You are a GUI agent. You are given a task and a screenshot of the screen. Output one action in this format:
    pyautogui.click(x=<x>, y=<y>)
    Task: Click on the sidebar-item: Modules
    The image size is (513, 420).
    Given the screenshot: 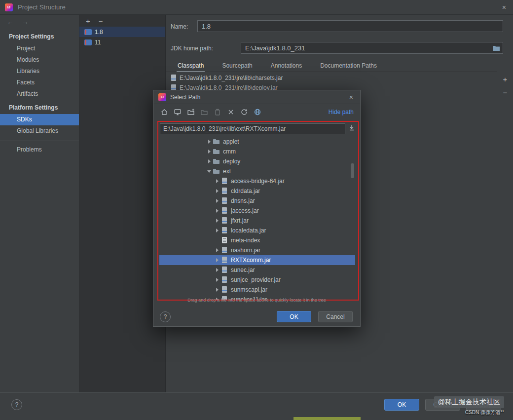 What is the action you would take?
    pyautogui.click(x=39, y=60)
    